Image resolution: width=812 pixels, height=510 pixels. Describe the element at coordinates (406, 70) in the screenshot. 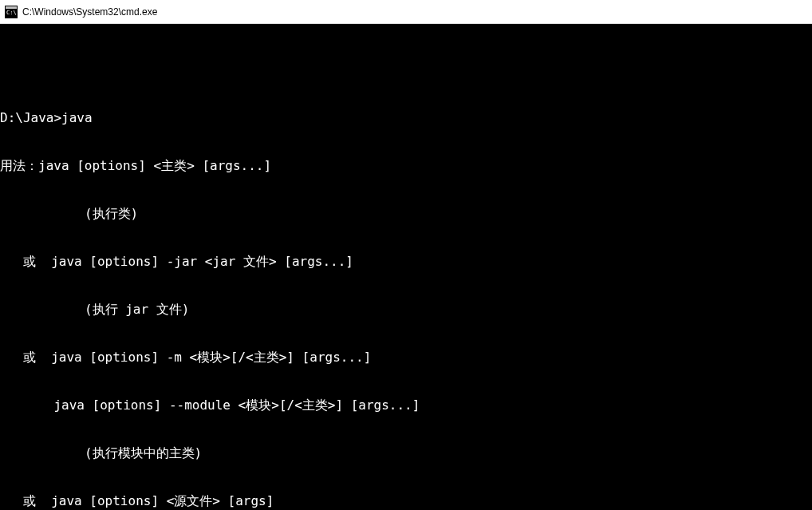

I see `terminal-line` at that location.